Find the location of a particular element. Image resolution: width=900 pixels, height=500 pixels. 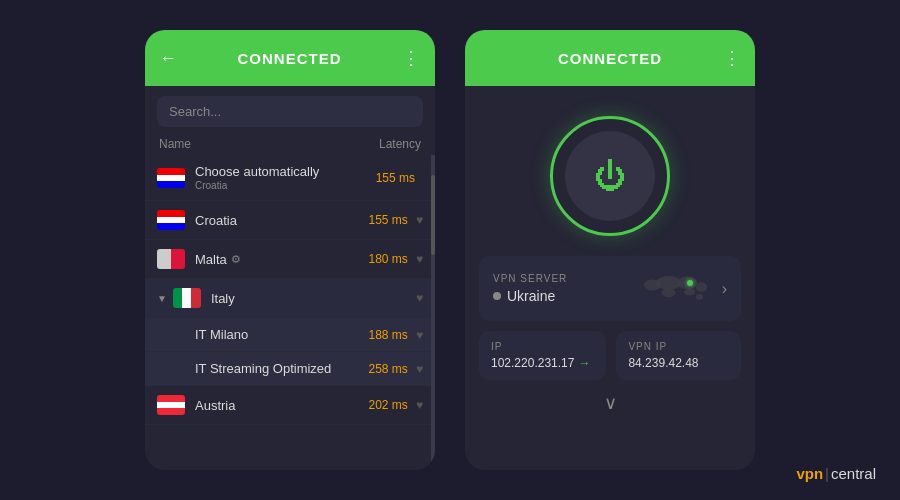

server-name-it-streaming: IT Streaming Optimized is located at coordinates (282, 368).